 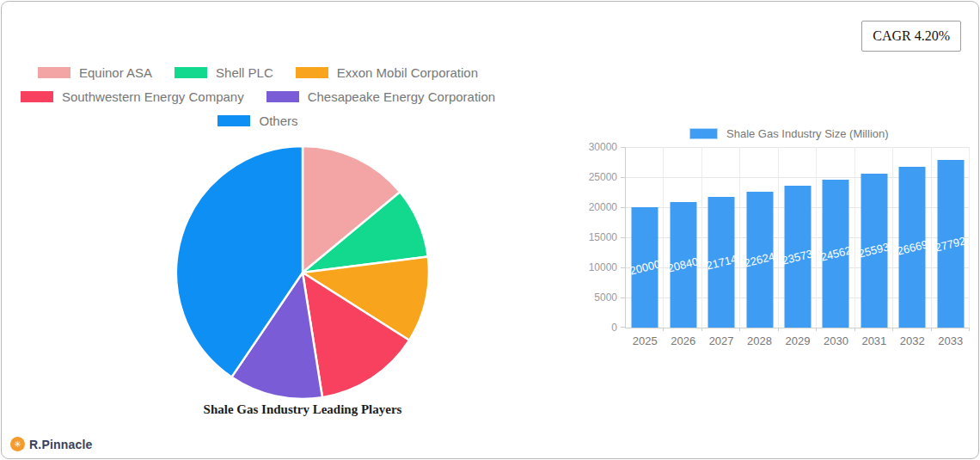 I want to click on x-axis-label: 2031, so click(x=874, y=340).